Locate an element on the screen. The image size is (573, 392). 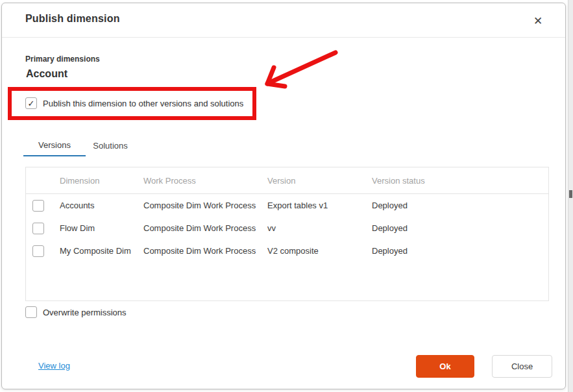
table-row: Accounts Composite Dim Work Process Expo… is located at coordinates (287, 206).